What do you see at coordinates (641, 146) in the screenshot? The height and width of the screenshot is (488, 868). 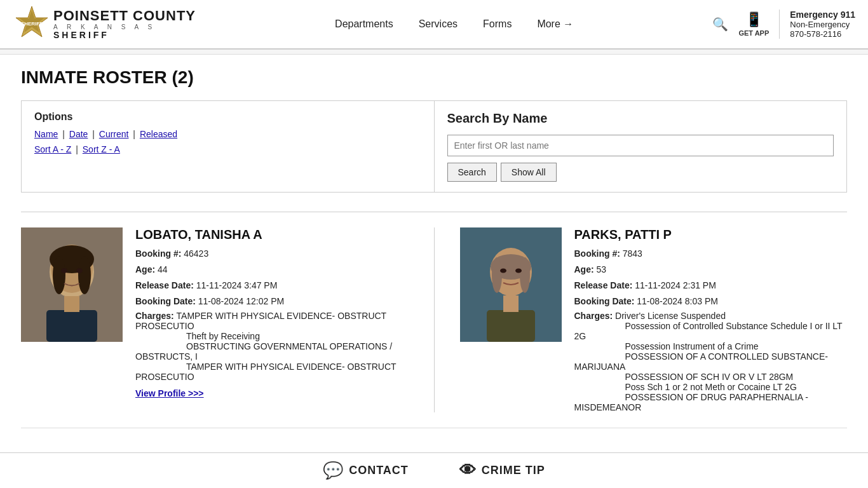 I see `search-input` at bounding box center [641, 146].